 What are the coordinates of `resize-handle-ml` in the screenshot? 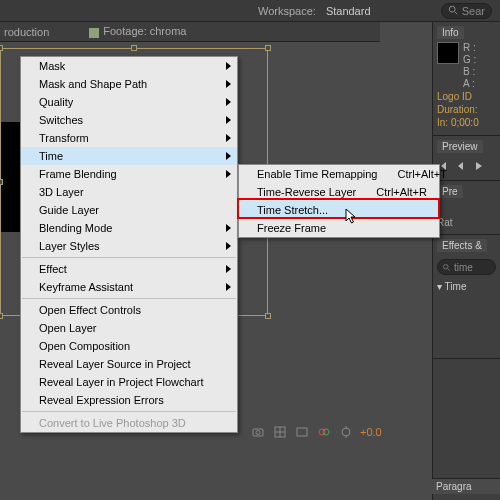 It's located at (2, 182).